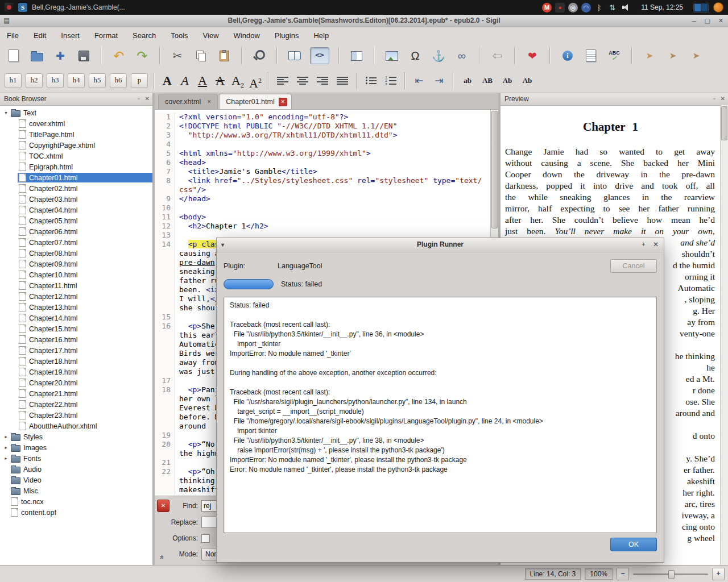  What do you see at coordinates (76, 167) in the screenshot?
I see `tree-item-epigraph-html: Epigraph.html` at bounding box center [76, 167].